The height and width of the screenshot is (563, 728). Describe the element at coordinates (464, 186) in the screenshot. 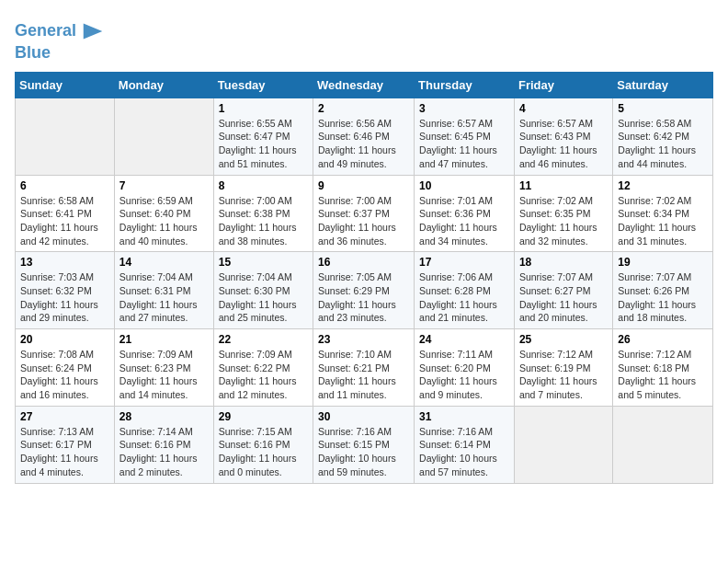

I see `day-number: 10` at that location.